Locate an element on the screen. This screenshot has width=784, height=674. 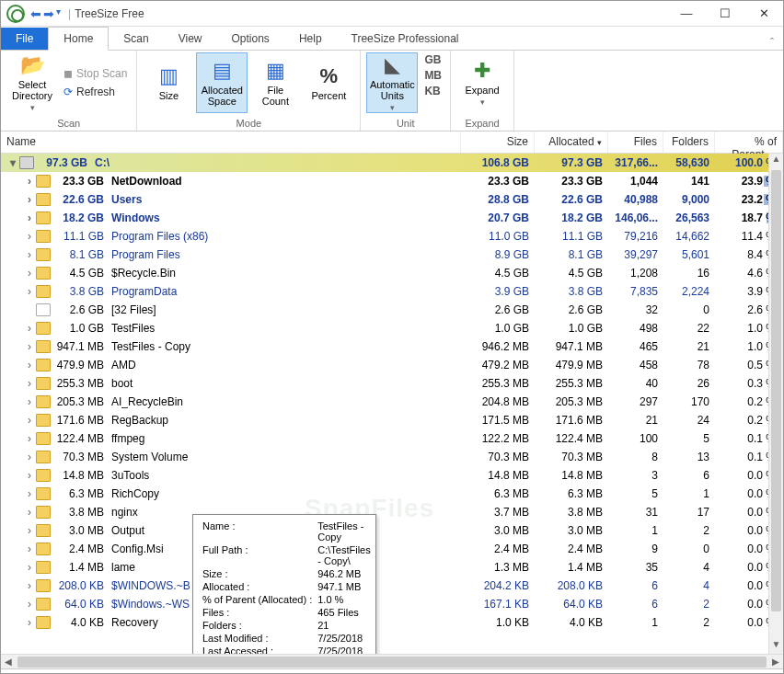
scroll-right-icon: ▶ is located at coordinates (776, 662).